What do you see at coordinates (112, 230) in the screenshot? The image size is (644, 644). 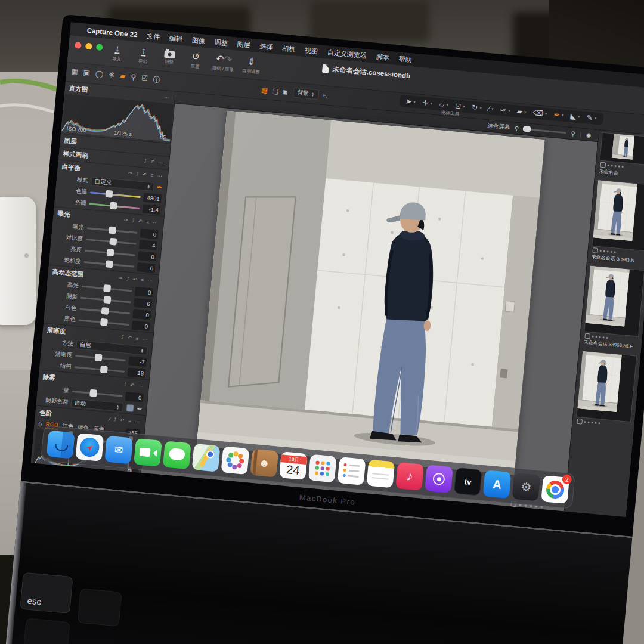 I see `slider-曝光` at bounding box center [112, 230].